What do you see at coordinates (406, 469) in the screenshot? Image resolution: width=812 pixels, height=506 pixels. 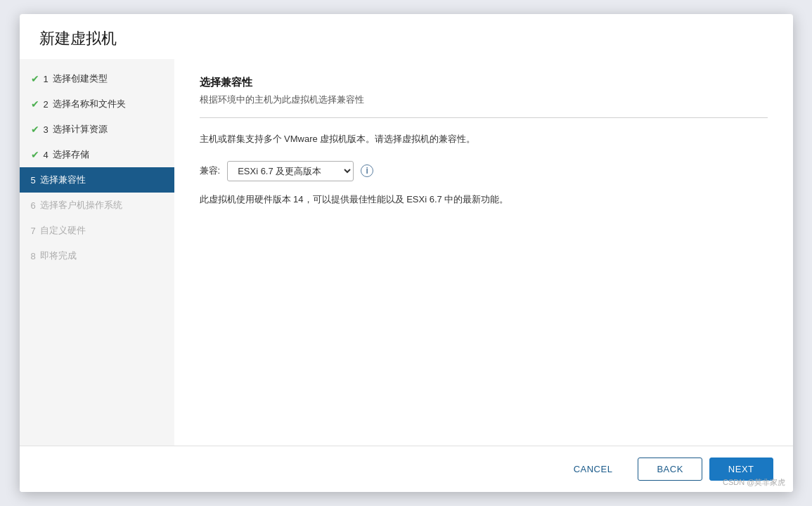 I see `dialog-footer: CANCEL BACK NEXT` at bounding box center [406, 469].